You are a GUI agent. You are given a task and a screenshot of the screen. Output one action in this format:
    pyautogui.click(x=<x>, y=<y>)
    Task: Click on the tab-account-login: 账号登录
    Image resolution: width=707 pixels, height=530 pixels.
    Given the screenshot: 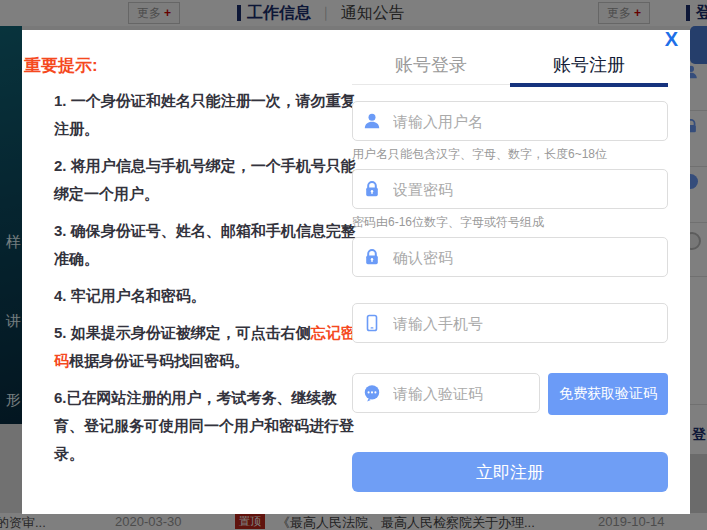 What is the action you would take?
    pyautogui.click(x=431, y=67)
    